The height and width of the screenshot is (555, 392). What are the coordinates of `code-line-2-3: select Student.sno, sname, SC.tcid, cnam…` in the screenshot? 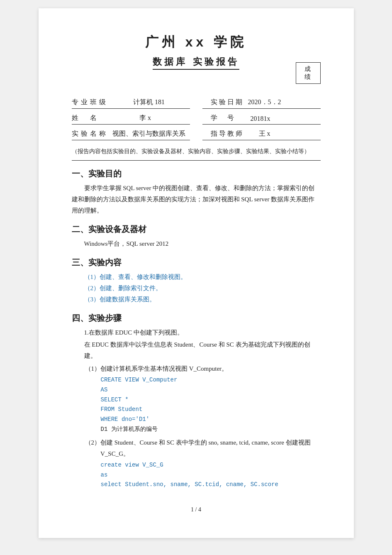 It's located at (211, 485).